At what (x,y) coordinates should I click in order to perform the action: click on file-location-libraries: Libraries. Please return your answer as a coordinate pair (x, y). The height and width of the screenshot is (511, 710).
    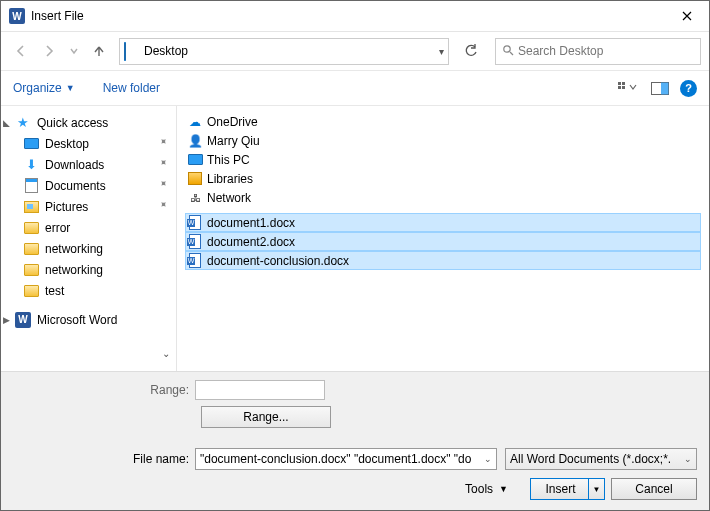
    Looking at the image, I should click on (443, 178).